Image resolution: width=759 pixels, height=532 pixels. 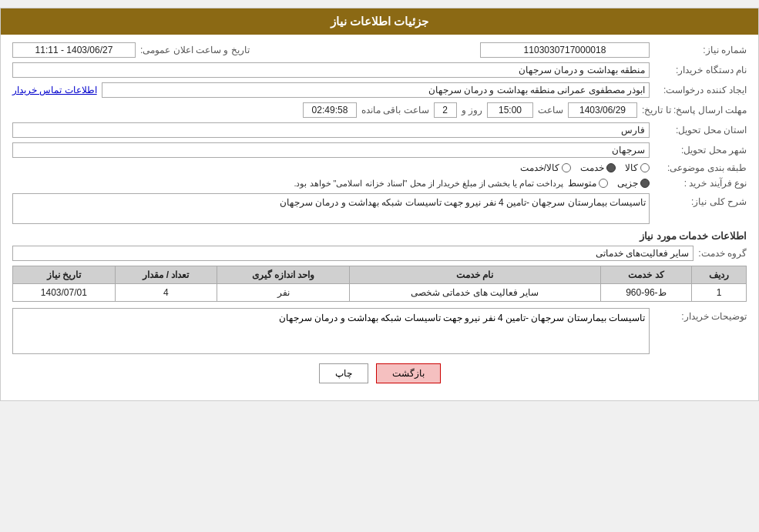 What do you see at coordinates (645, 183) in the screenshot?
I see `radio-partial-circle` at bounding box center [645, 183].